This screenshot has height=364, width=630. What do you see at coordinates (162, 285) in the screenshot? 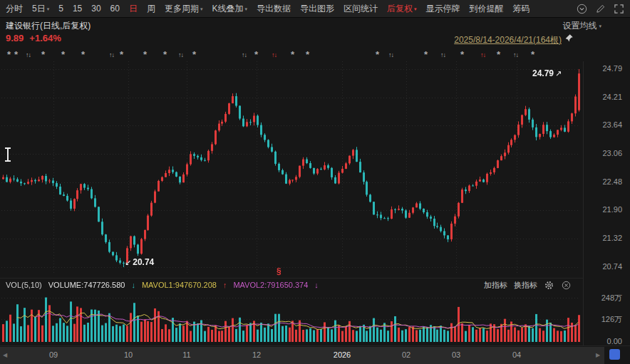
I see `volume-indicator-bar: VOL(5,10) VOLUME:747726.580 ↓ MAVOL1:947…` at bounding box center [162, 285].